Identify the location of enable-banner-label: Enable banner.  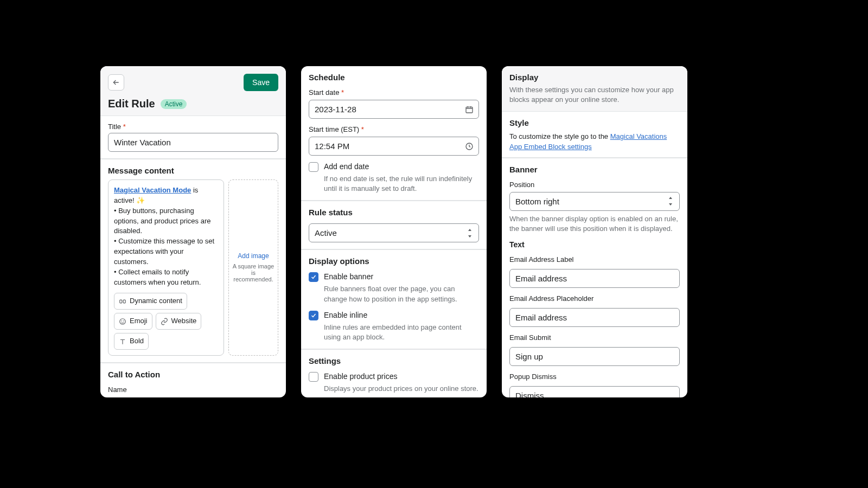
(348, 277).